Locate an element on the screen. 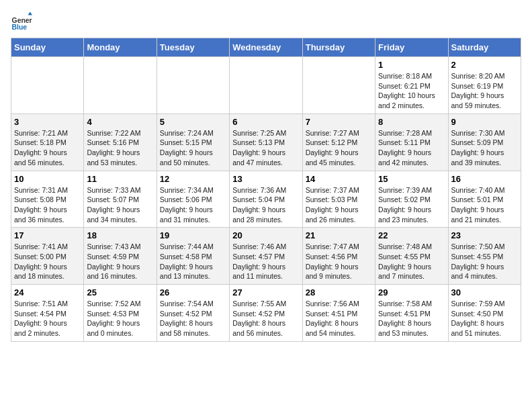 The height and width of the screenshot is (411, 532). day-number: 2 is located at coordinates (485, 64).